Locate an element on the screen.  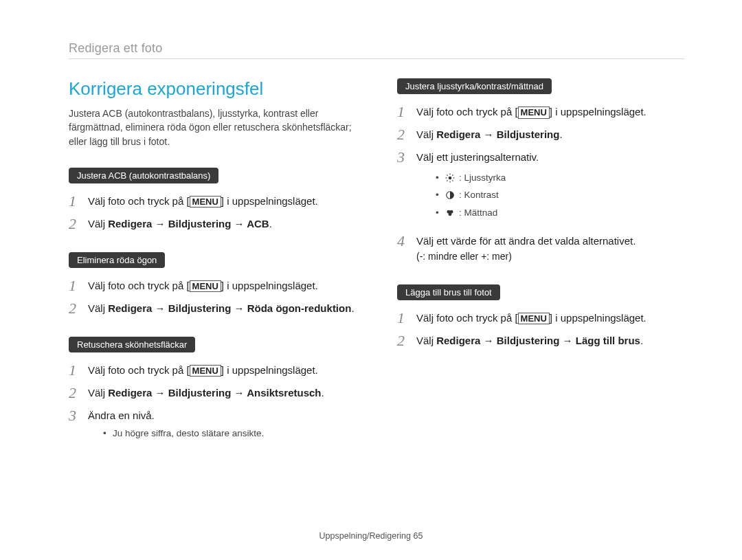
pill-redeye: Eliminera röda ögon is located at coordinates (117, 260).